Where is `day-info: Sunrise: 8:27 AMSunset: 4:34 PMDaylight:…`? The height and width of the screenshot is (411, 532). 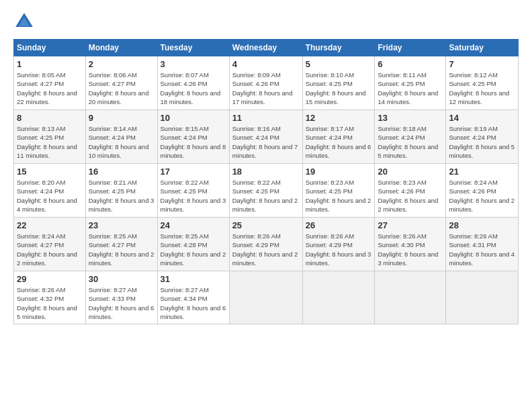 day-info: Sunrise: 8:27 AMSunset: 4:34 PMDaylight:… is located at coordinates (193, 304).